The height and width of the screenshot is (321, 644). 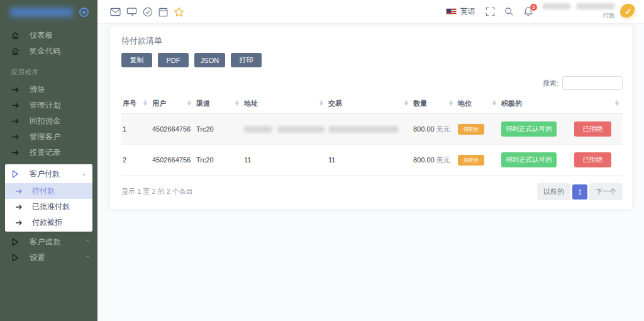 What do you see at coordinates (157, 191) in the screenshot?
I see `entries-info: 显示 1 至 2 的 2 个条目` at bounding box center [157, 191].